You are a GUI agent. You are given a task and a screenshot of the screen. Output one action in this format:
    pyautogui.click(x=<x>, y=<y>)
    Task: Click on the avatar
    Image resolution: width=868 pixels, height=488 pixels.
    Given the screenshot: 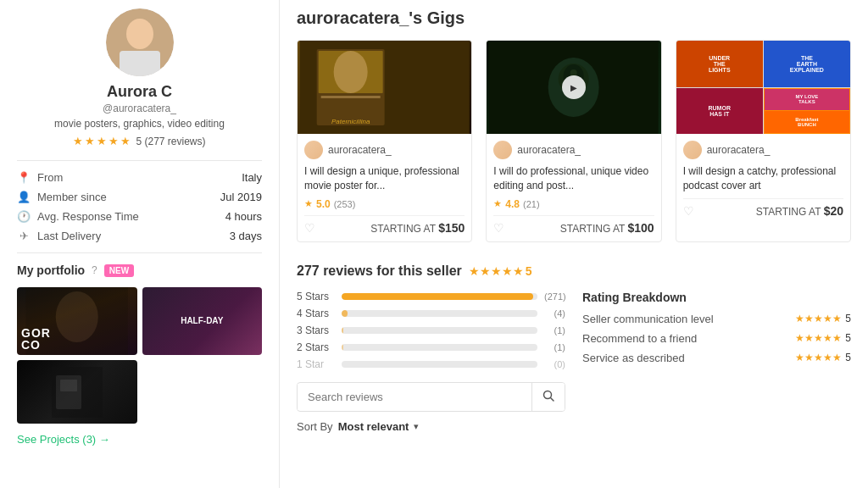 What is the action you would take?
    pyautogui.click(x=140, y=42)
    